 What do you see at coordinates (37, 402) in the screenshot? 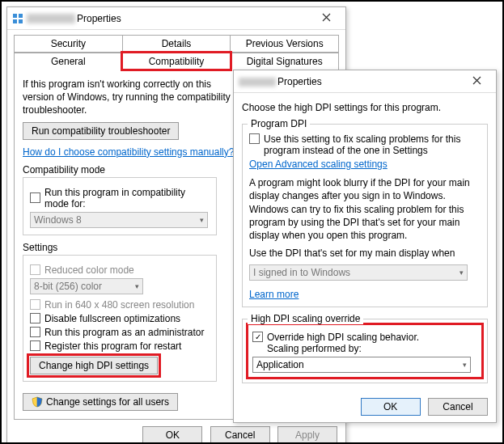
I see `shield-icon` at bounding box center [37, 402].